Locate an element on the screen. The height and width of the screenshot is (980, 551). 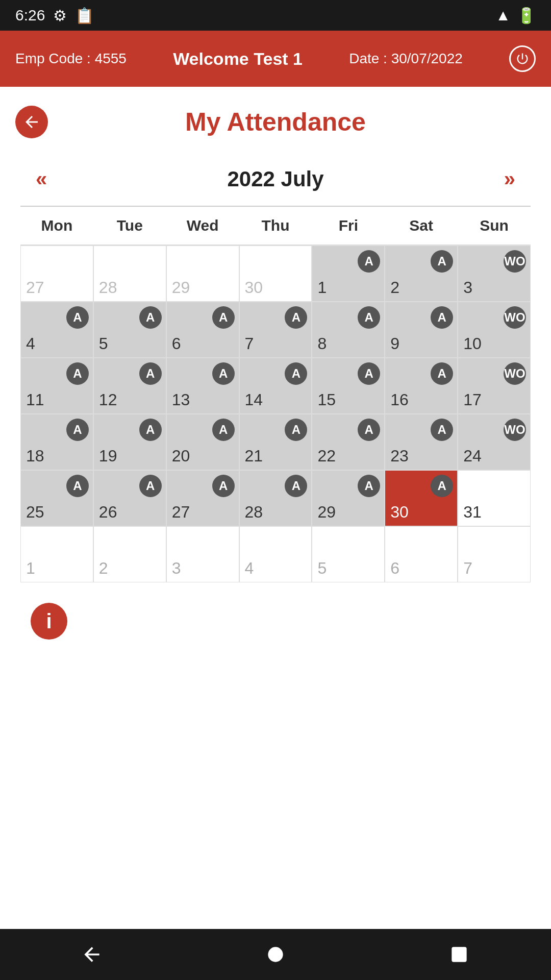
clipboard-icon: 📋 is located at coordinates (85, 15).